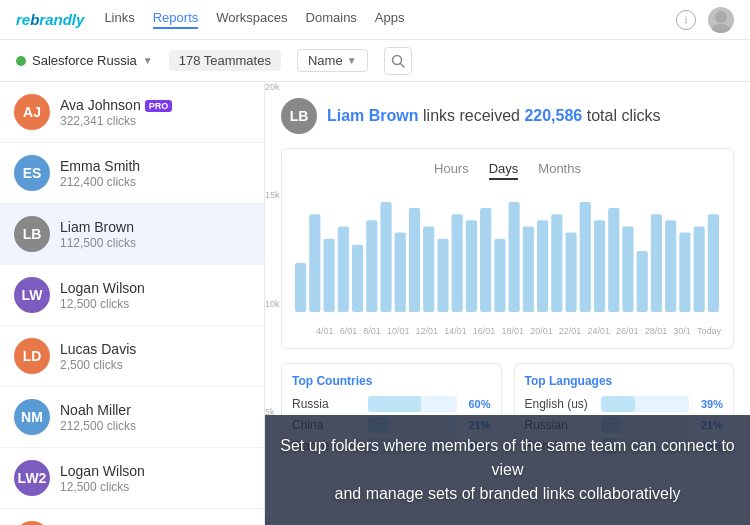 Image resolution: width=750 pixels, height=525 pixels. I want to click on user-clicks: 112,500 clicks, so click(155, 243).